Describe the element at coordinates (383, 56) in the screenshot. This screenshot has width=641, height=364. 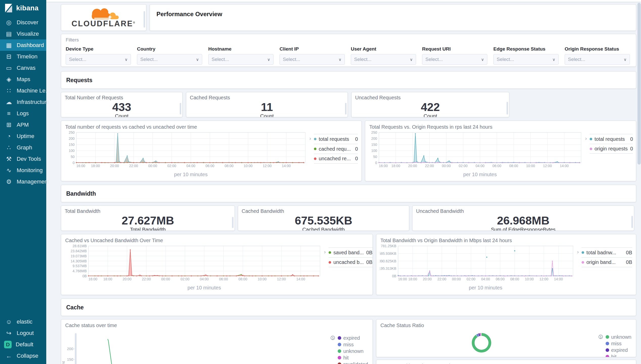
I see `filter-user-agent: User AgentSelect...∨` at that location.